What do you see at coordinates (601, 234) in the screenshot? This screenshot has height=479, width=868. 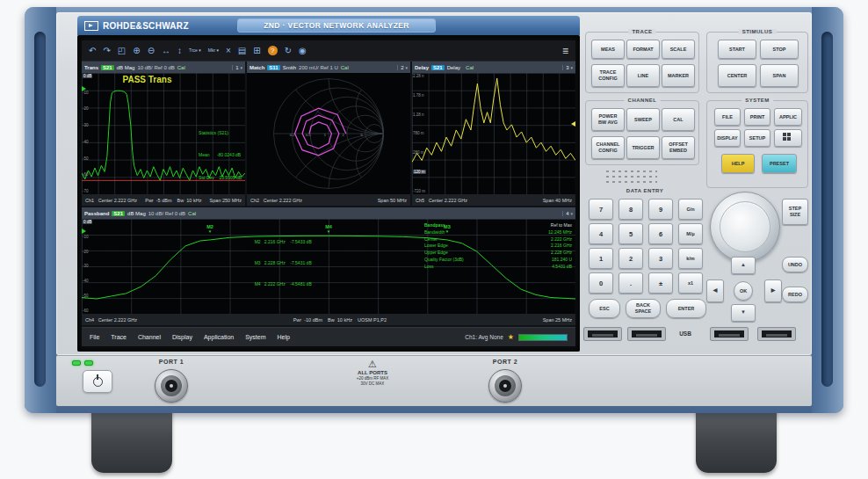 I see `key-4: 4` at bounding box center [601, 234].